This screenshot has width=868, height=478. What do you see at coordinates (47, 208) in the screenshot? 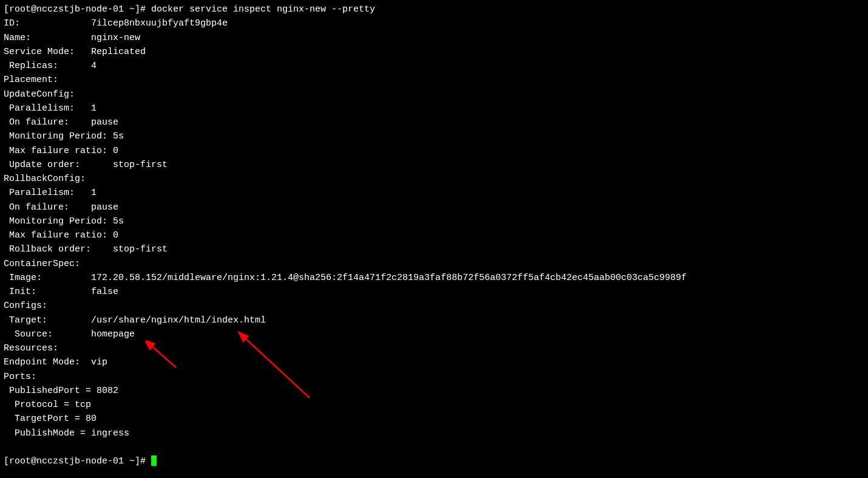
I see `r-onfailure-label: On failure:` at bounding box center [47, 208].